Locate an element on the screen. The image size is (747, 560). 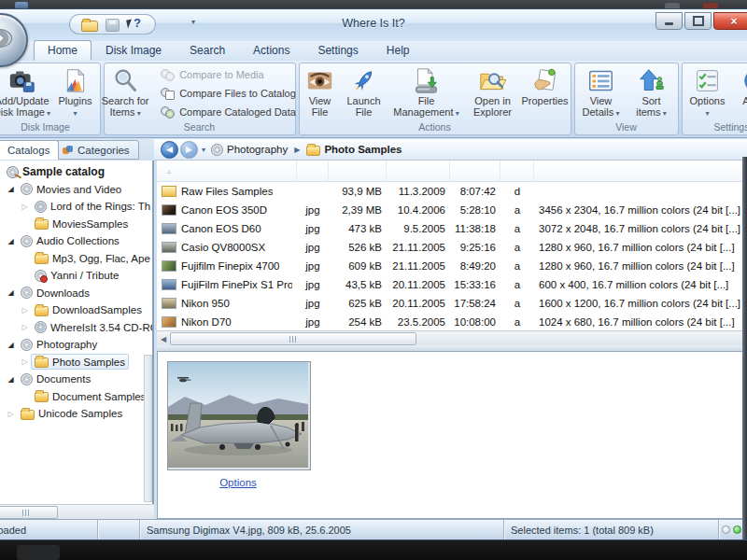
file-management-button: File Management is located at coordinates (427, 92).